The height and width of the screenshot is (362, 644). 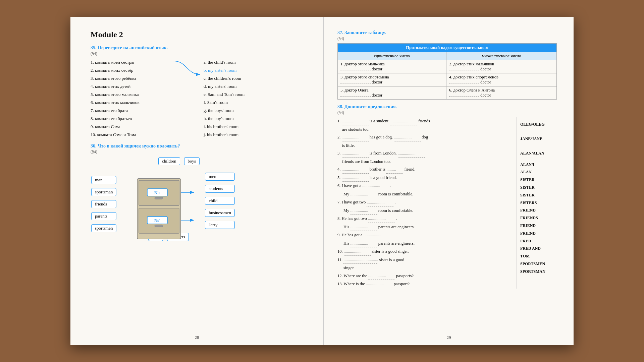 I want to click on table-row: 6. доктор Олега и Антона doctor, so click(x=502, y=93).